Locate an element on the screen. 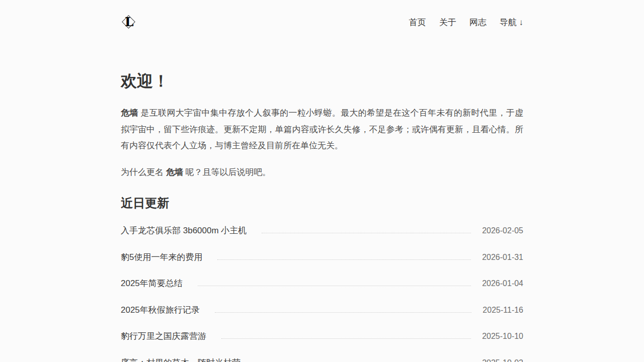  blog-name-bold-2: 危墙 is located at coordinates (175, 172).